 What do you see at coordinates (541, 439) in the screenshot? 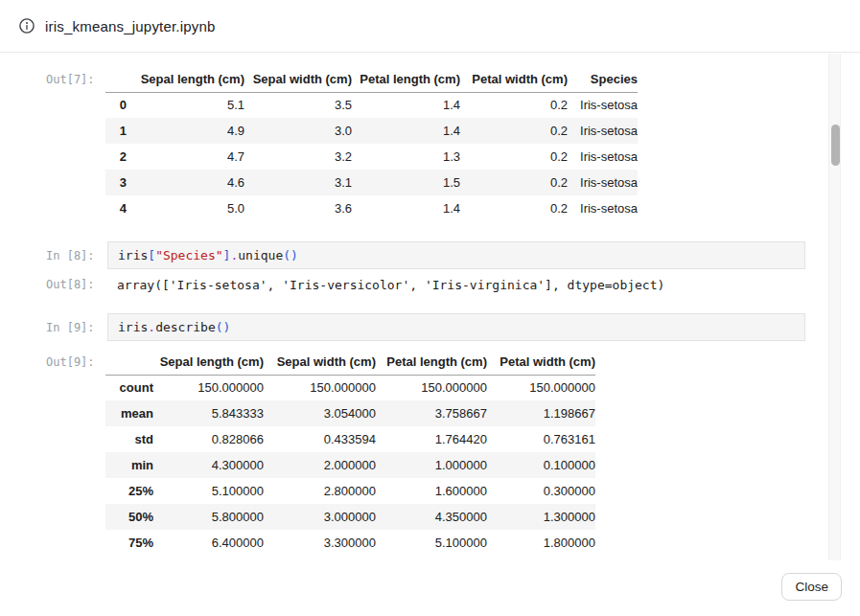
I see `table-cell: 0.763161` at bounding box center [541, 439].